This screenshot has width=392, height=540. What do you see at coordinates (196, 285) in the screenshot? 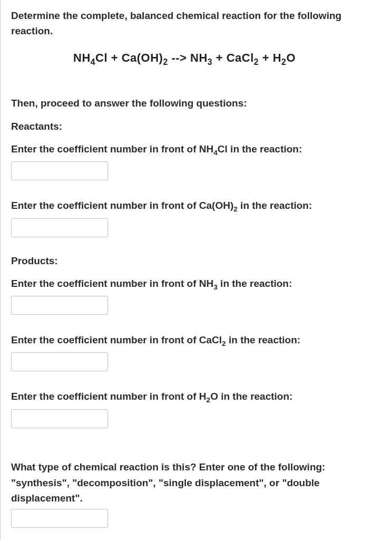
I see `label-nh3: Enter the coefficient number in front of…` at bounding box center [196, 285].